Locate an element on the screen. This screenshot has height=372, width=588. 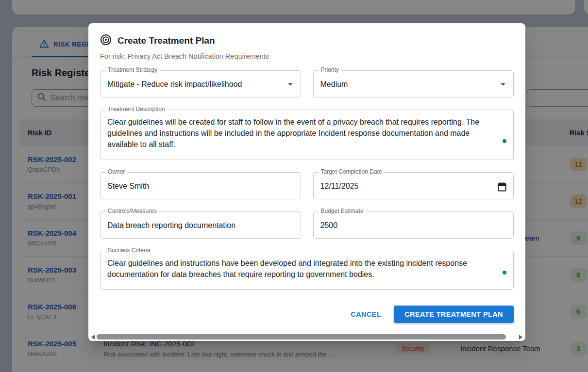
treatment-strategy-label: Treatment Strategy is located at coordinates (133, 70).